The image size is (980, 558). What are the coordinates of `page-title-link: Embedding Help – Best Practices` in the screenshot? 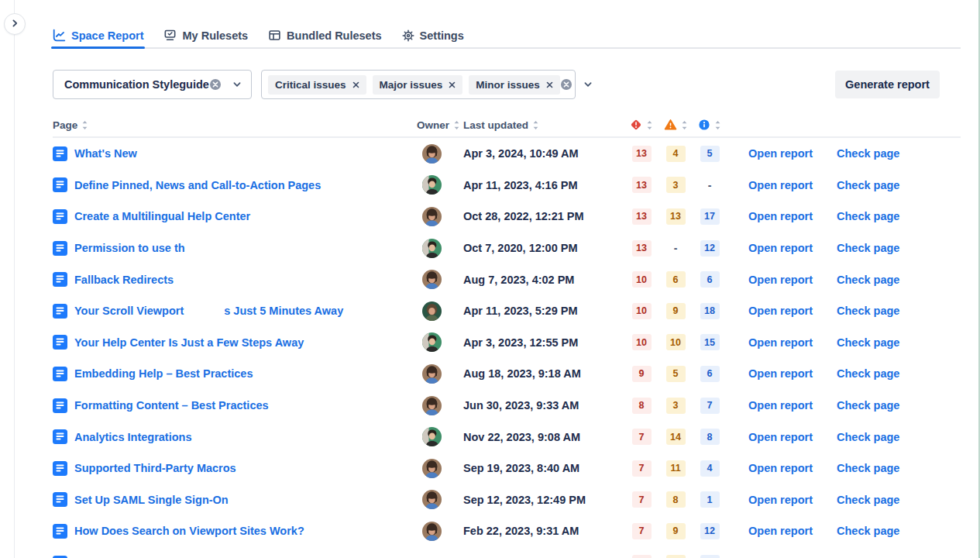 It's located at (163, 374).